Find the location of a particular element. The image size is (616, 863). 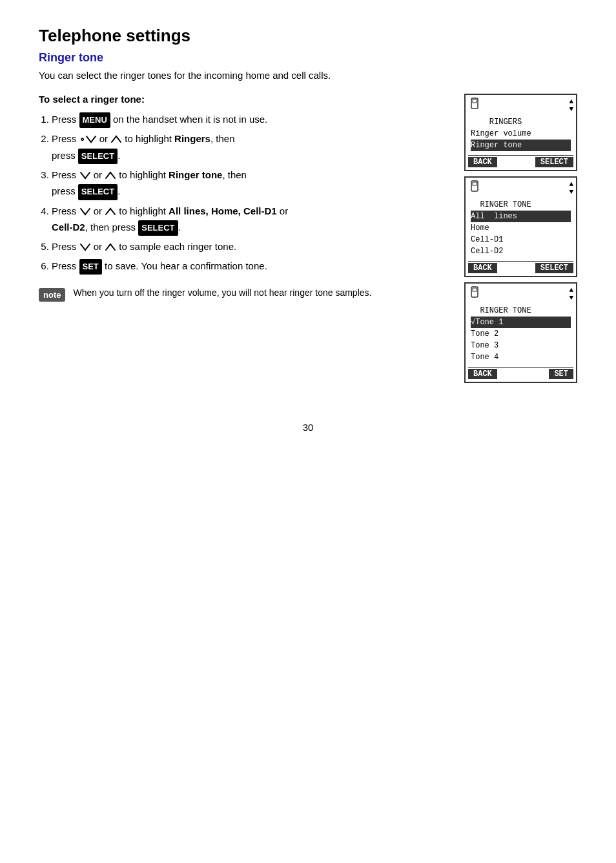

note-box: note When you turn off the ringer volume… is located at coordinates (241, 295).